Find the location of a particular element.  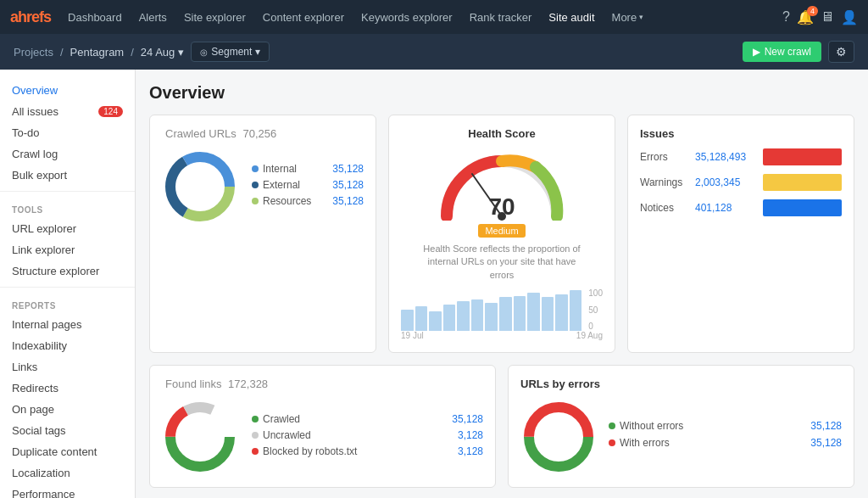

sidebar-item-structure-explorer: Structure explorer is located at coordinates (68, 271).